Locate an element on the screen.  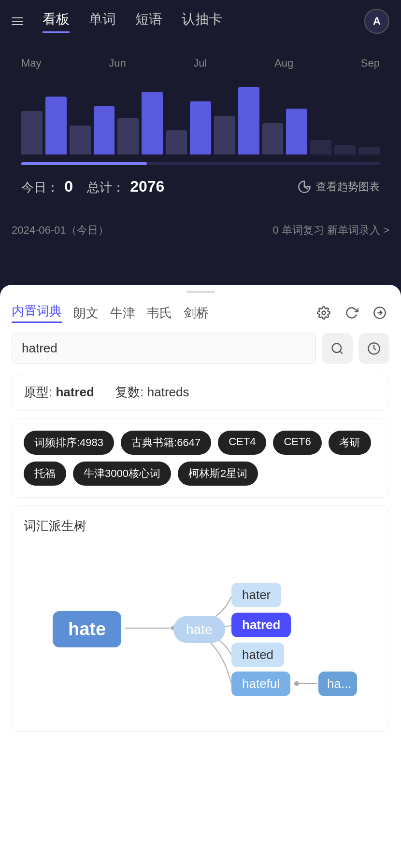
dict-icon-group is located at coordinates (352, 313).